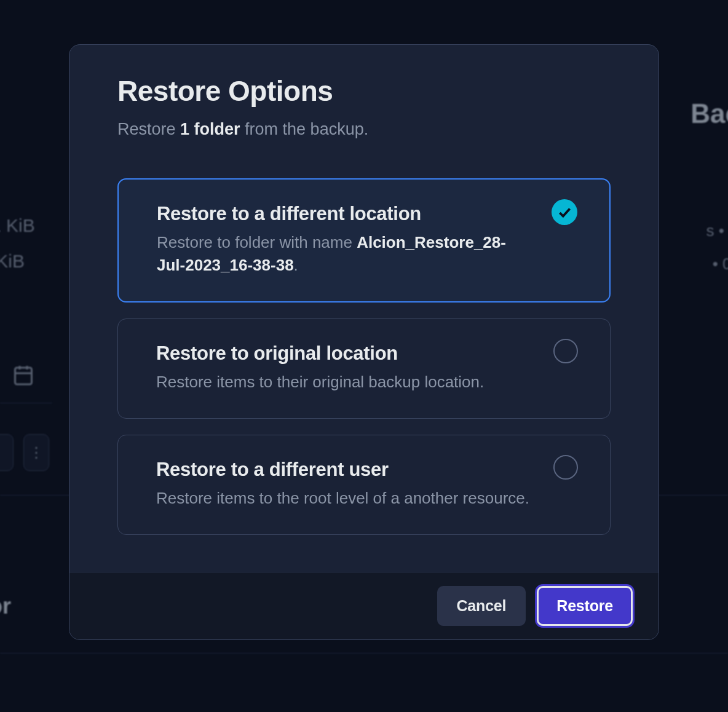  I want to click on restore-button: Restore, so click(585, 606).